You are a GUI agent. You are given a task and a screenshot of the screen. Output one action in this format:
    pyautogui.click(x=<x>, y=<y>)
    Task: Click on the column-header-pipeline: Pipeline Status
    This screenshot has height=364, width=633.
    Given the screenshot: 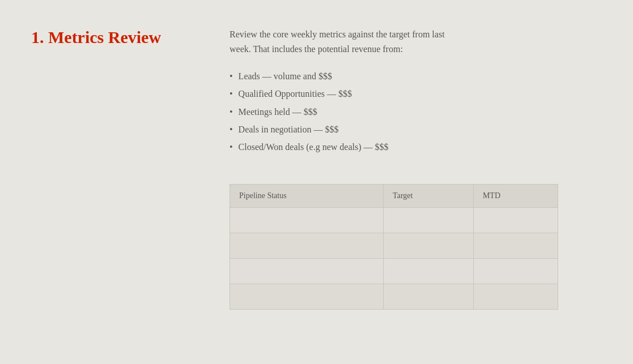 What is the action you would take?
    pyautogui.click(x=307, y=196)
    